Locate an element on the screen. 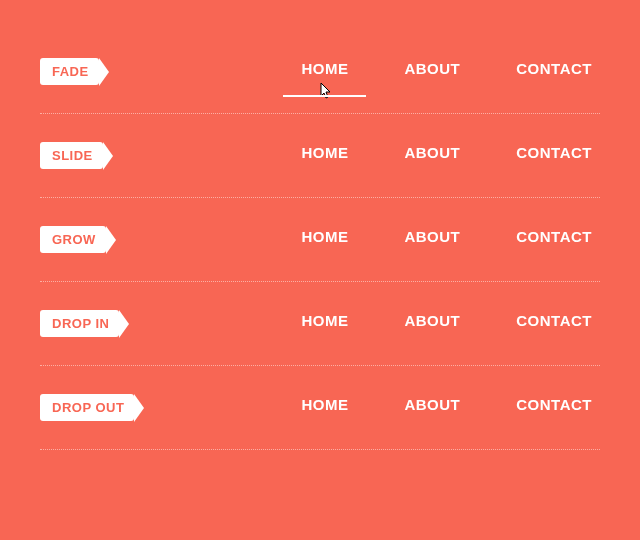 The image size is (640, 540). effect-label: GROW is located at coordinates (74, 240).